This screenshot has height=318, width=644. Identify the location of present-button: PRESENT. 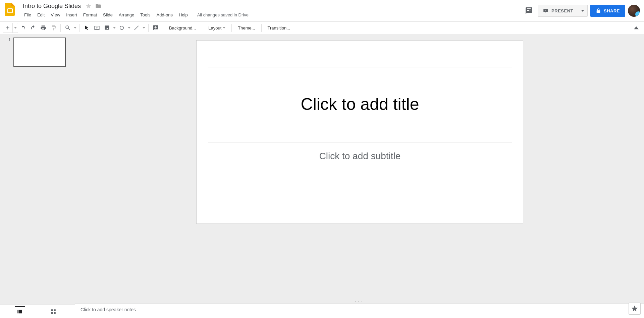
(558, 11).